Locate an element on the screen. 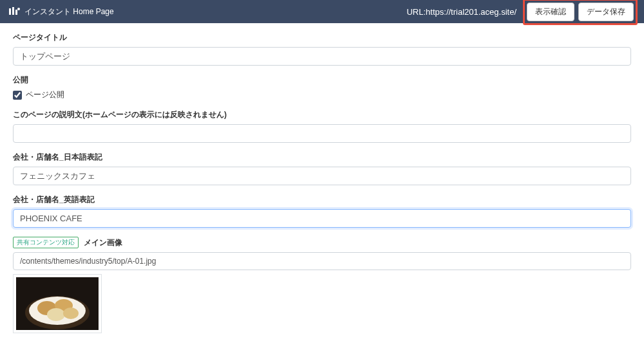 This screenshot has height=339, width=644. description-label: このページの説明文(ホームページの表示には反映されません) is located at coordinates (322, 115).